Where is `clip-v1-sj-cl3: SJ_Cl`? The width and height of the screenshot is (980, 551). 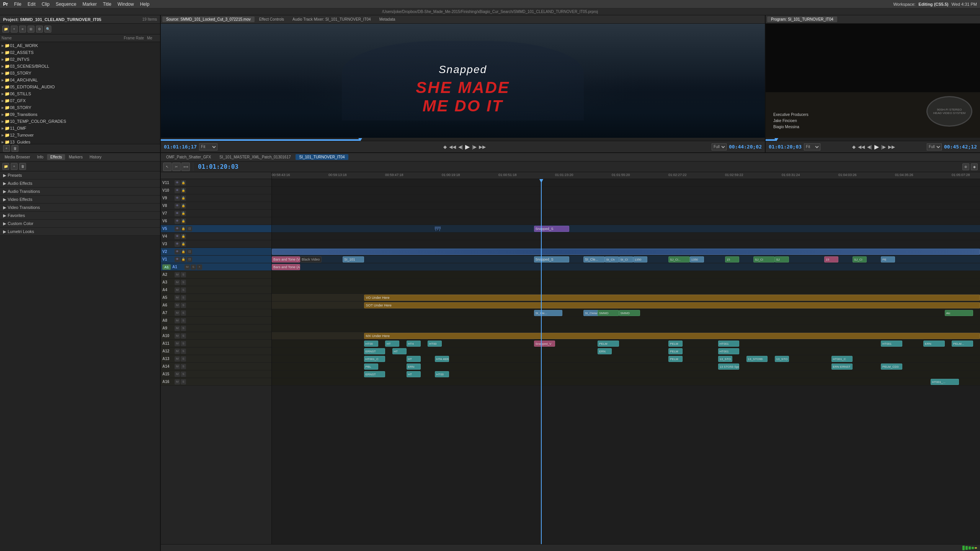 clip-v1-sj-cl3: SJ_Cl is located at coordinates (860, 259).